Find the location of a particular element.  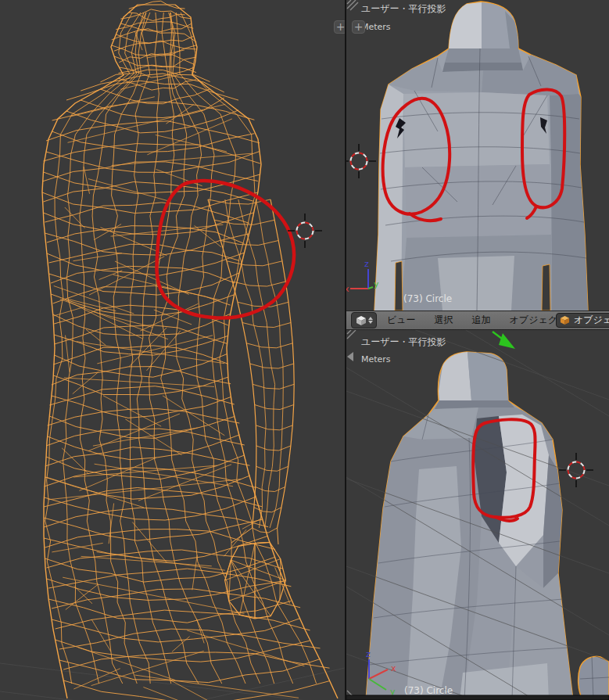

editor-type-selector is located at coordinates (364, 321).